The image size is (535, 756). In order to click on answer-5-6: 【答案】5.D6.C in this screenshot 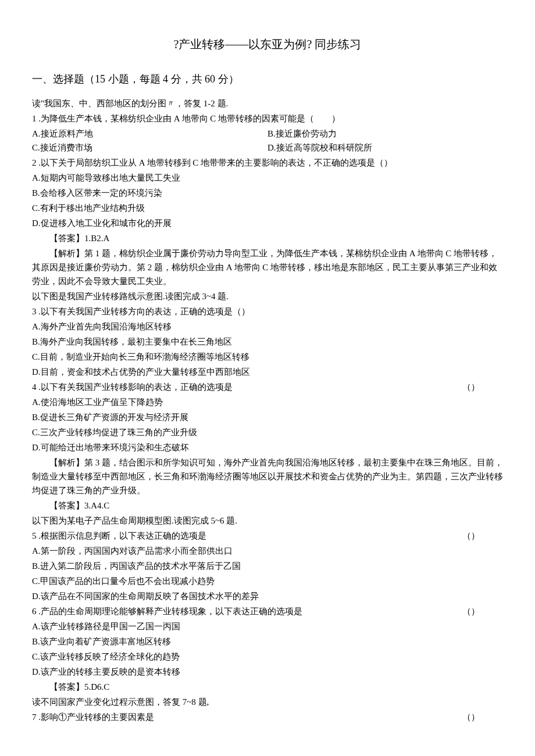, I will do `click(268, 687)`.